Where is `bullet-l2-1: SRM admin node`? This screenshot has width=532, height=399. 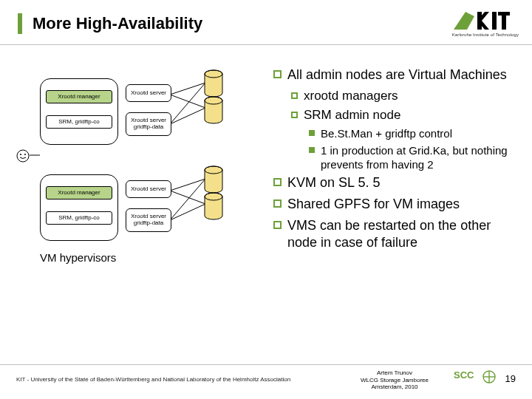
bullet-l2-1: SRM admin node is located at coordinates (405, 115).